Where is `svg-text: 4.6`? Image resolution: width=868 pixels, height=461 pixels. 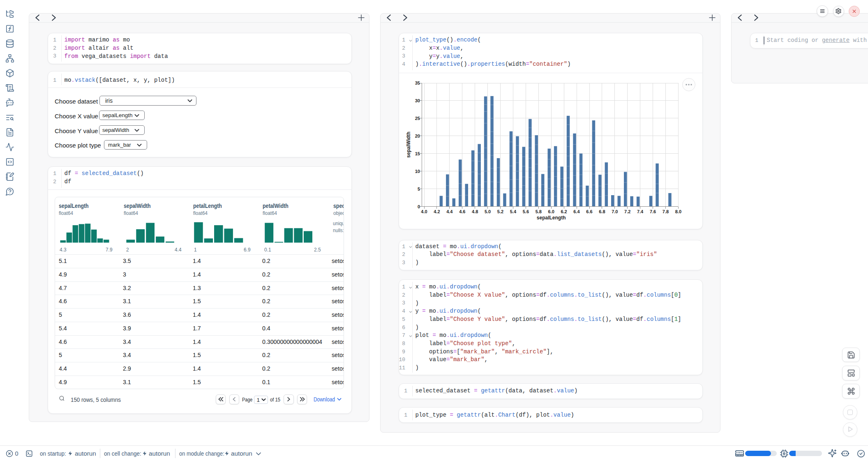 svg-text: 4.6 is located at coordinates (462, 212).